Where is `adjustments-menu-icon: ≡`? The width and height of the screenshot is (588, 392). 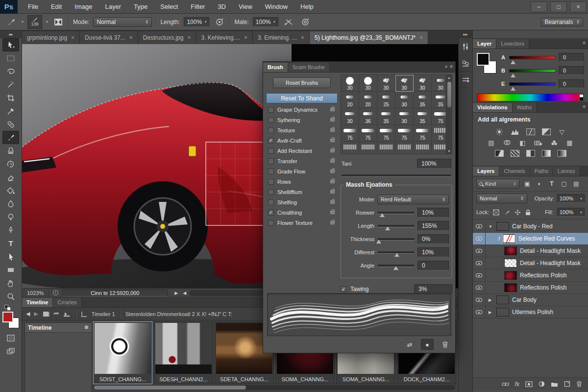 adjustments-menu-icon: ≡ is located at coordinates (584, 107).